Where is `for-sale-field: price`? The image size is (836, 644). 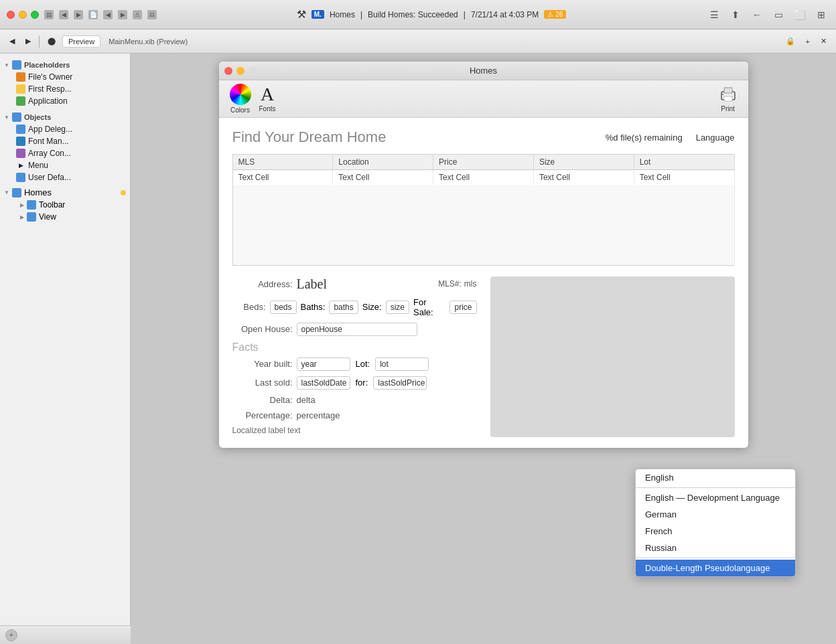
for-sale-field: price is located at coordinates (463, 307).